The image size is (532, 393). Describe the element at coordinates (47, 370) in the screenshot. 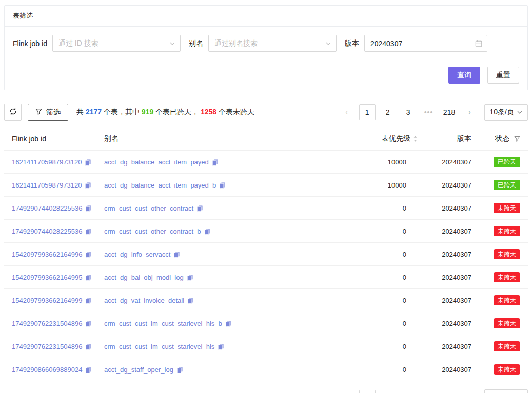

I see `flink-job-id-link: 1749290866069889024` at that location.